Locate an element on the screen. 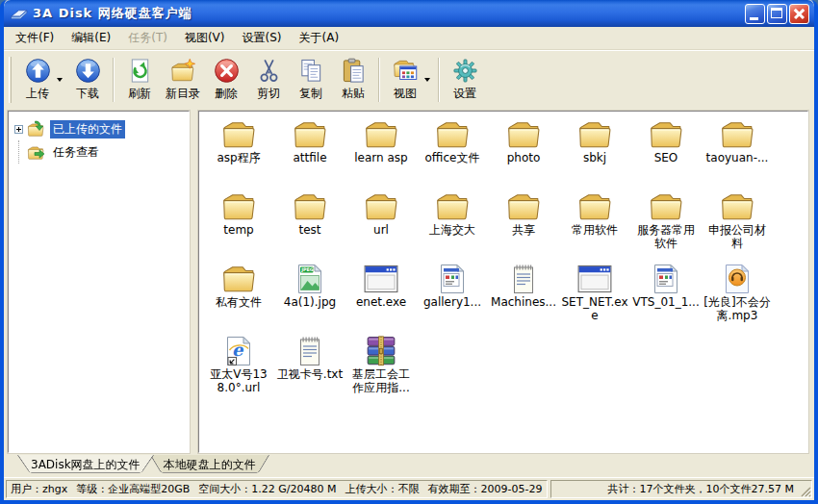  file-item: 上海交大 is located at coordinates (452, 227).